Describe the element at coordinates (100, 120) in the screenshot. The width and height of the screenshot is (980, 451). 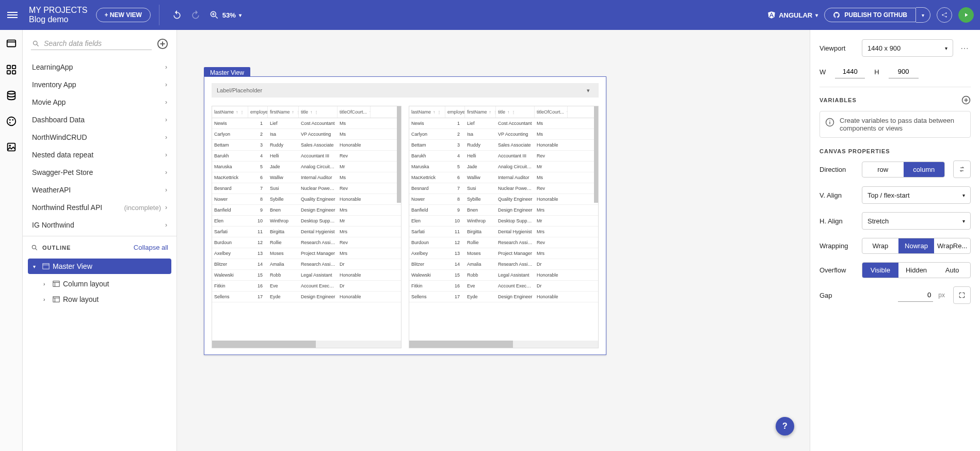
I see `sidebar-item: Dashboard Data›` at that location.